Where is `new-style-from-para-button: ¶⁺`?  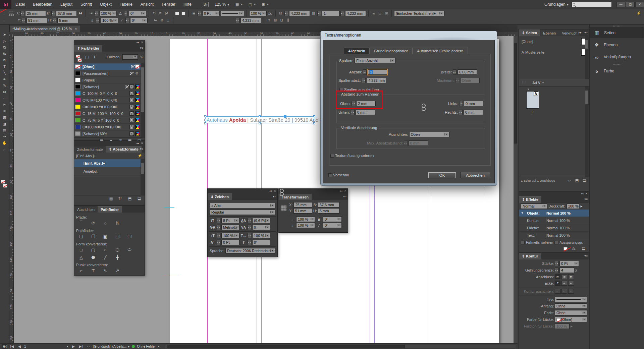
new-style-from-para-button: ¶⁺ is located at coordinates (120, 198).